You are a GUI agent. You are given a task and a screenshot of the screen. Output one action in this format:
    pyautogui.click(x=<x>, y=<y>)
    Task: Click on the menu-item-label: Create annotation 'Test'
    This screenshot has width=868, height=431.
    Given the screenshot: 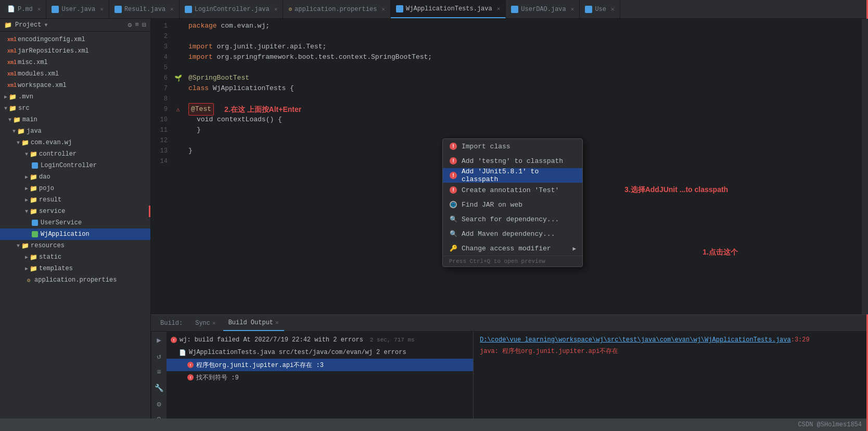 What is the action you would take?
    pyautogui.click(x=510, y=191)
    